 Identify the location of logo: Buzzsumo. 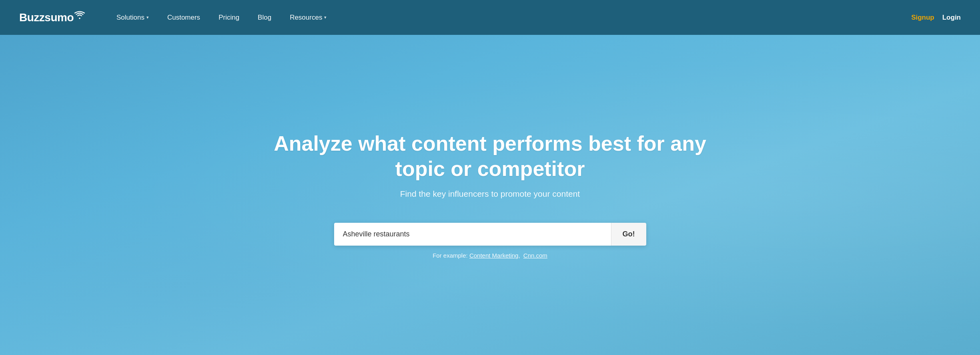
(52, 18).